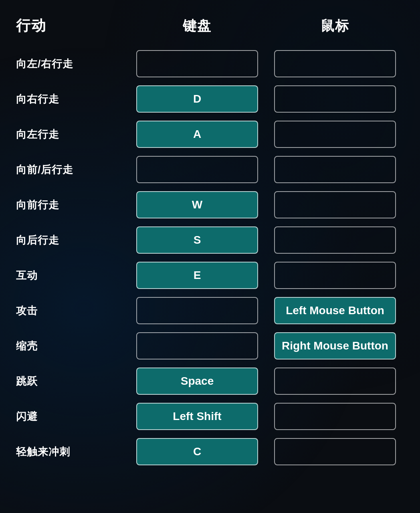 This screenshot has height=513, width=420. What do you see at coordinates (72, 452) in the screenshot?
I see `action-label: 轻触来冲刺` at bounding box center [72, 452].